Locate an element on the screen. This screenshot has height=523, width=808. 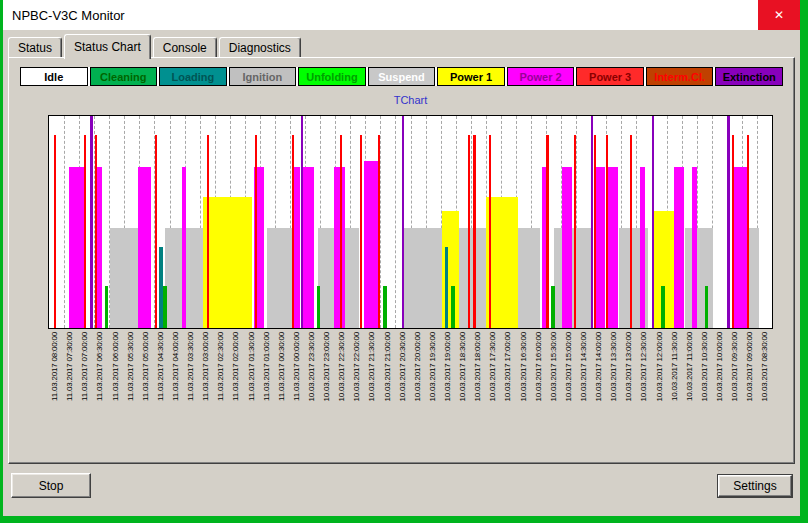
x-axis-label-cell: 10.03.2017 15:30:00 is located at coordinates (554, 393).